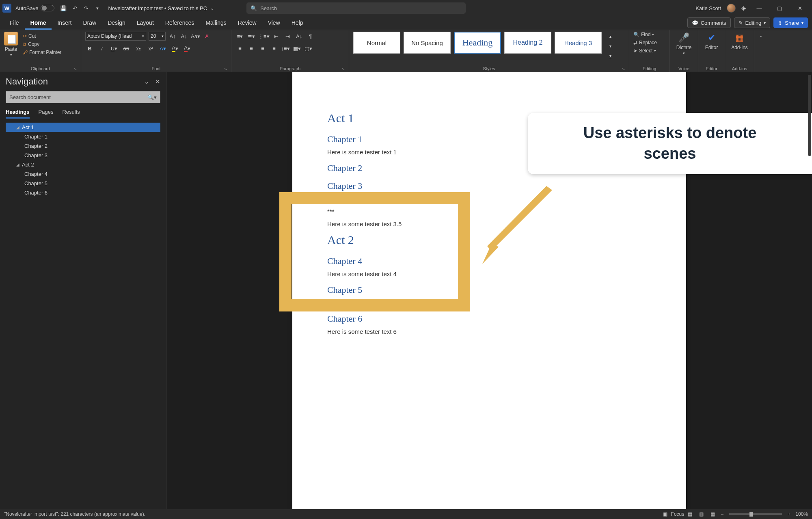  What do you see at coordinates (18, 114) in the screenshot?
I see `nav-tab-headings: Headings` at bounding box center [18, 114].